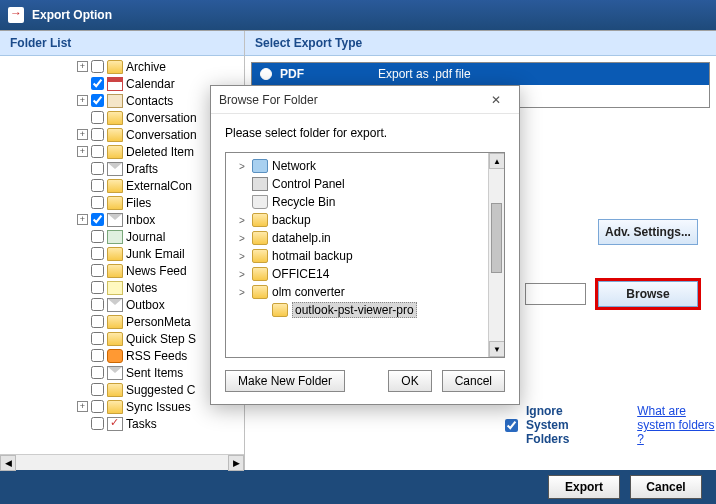 The width and height of the screenshot is (716, 504). What do you see at coordinates (122, 168) in the screenshot?
I see `folder-row: Drafts` at bounding box center [122, 168].